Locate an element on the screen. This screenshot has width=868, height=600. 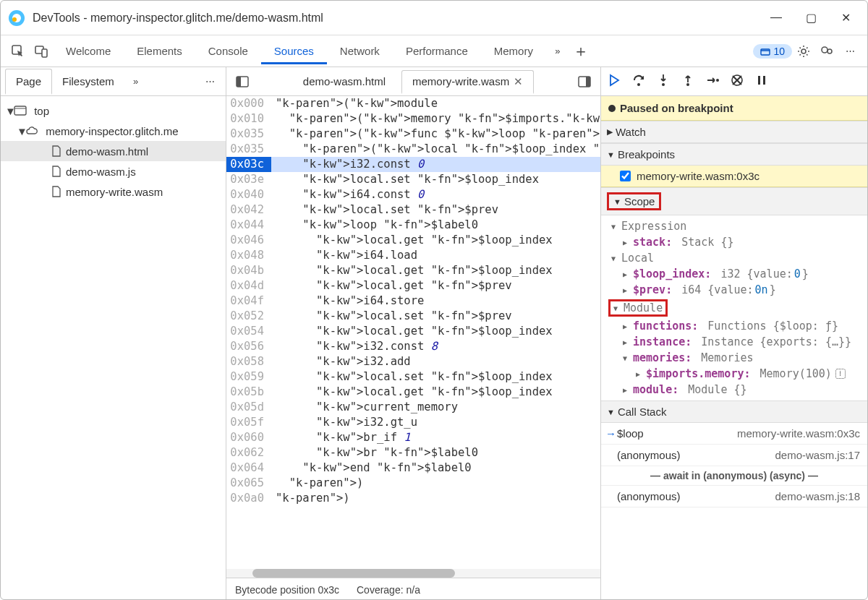
code-line: 0x056 "k-kw">i32.const 8 is located at coordinates (414, 347).